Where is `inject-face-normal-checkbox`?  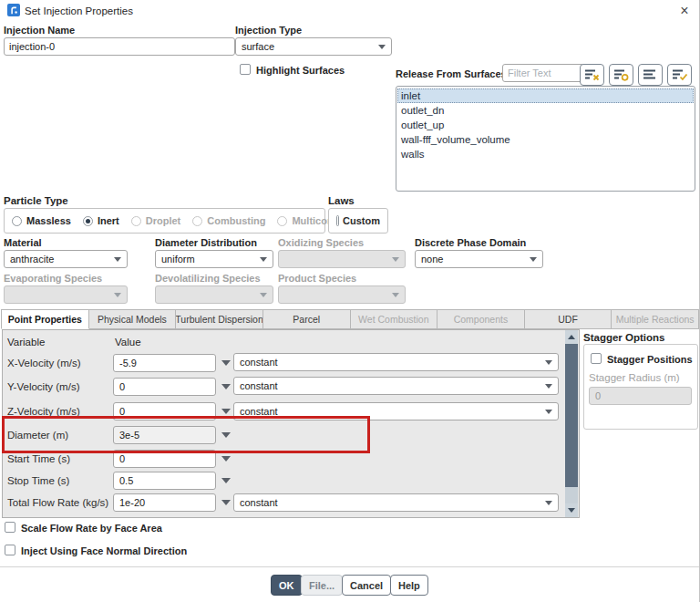
inject-face-normal-checkbox is located at coordinates (10, 550).